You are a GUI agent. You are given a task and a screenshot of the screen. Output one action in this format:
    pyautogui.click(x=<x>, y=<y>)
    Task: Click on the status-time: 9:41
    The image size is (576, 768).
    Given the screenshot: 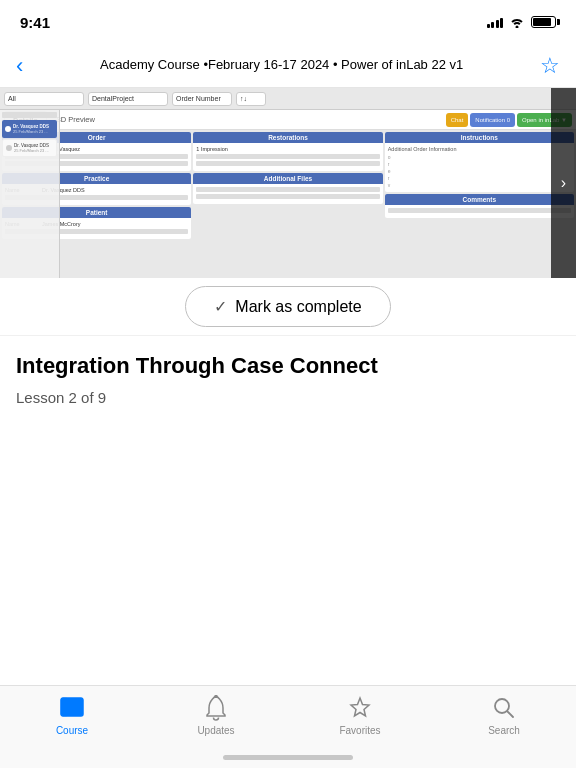 What is the action you would take?
    pyautogui.click(x=35, y=22)
    